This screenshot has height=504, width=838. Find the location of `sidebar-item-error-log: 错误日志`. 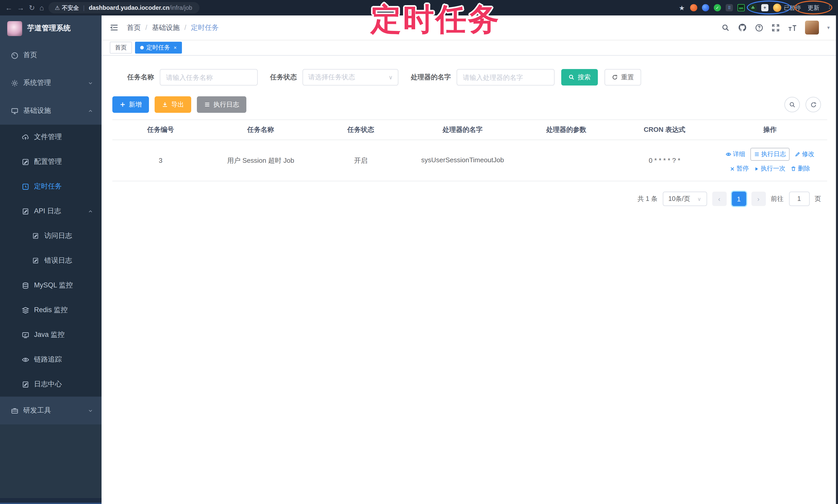

sidebar-item-error-log: 错误日志 is located at coordinates (51, 261).